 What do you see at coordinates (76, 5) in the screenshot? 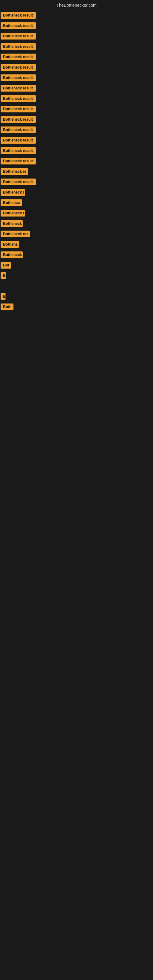
I see `site-title: TheBottlenecker.com` at bounding box center [76, 5].